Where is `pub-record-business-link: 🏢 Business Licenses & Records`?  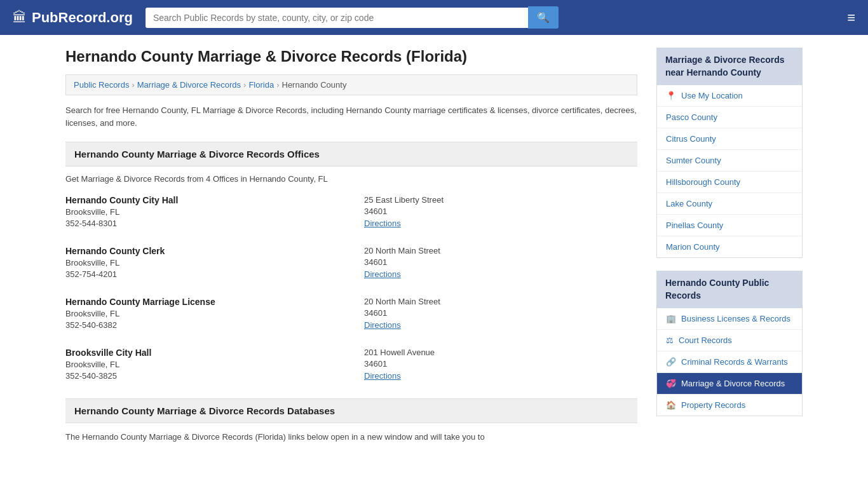 pub-record-business-link: 🏢 Business Licenses & Records is located at coordinates (729, 319).